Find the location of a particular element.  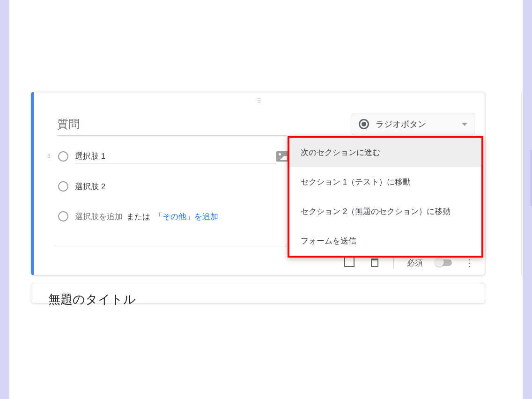

required-label: 必須 is located at coordinates (415, 263).